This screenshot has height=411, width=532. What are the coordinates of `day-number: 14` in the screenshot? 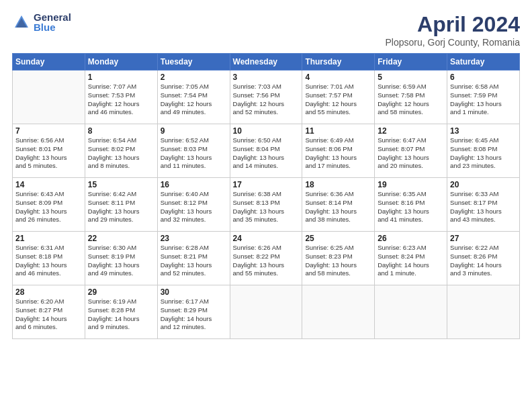 It's located at (48, 185).